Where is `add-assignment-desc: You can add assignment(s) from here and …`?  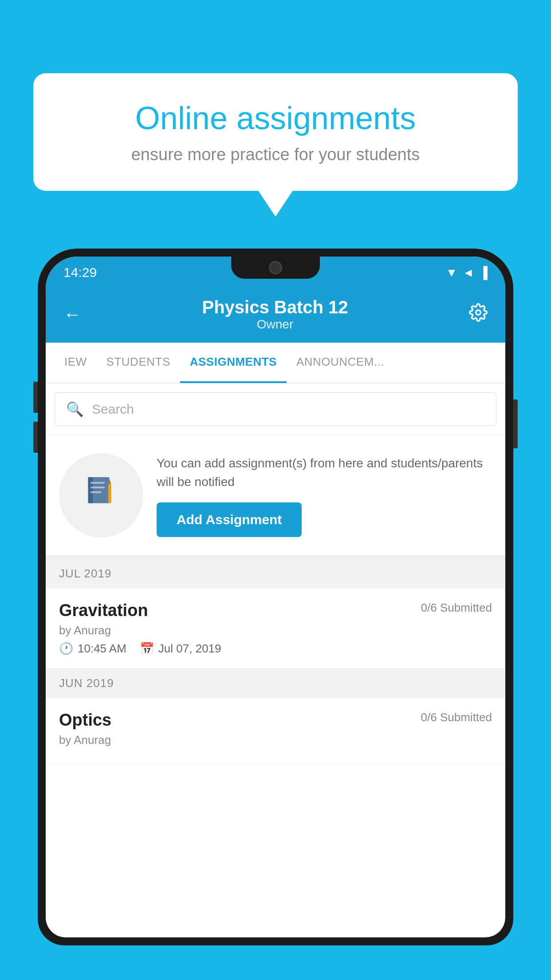
add-assignment-desc: You can add assignment(s) from here and … is located at coordinates (324, 473).